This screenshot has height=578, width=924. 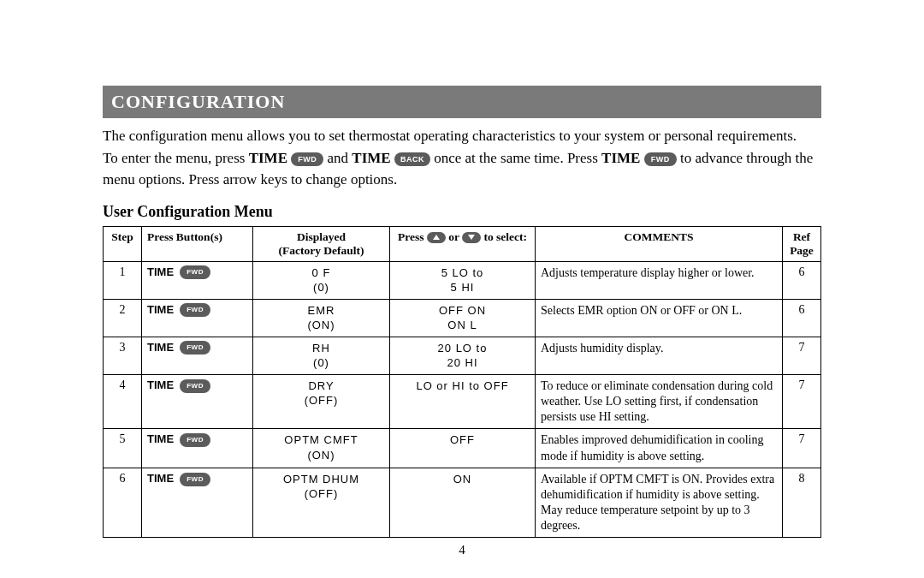 What do you see at coordinates (123, 318) in the screenshot?
I see `cell-step: 2` at bounding box center [123, 318].